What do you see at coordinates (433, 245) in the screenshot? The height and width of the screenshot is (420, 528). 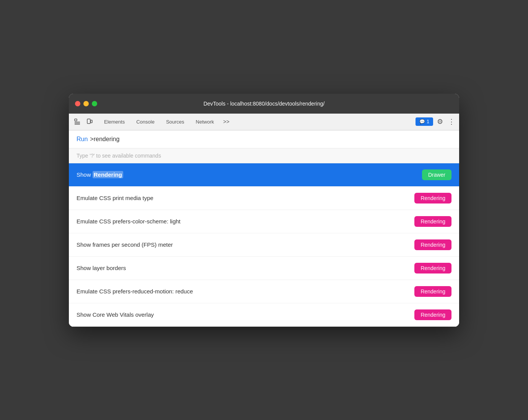 I see `badge-rendering-3: Rendering` at bounding box center [433, 245].